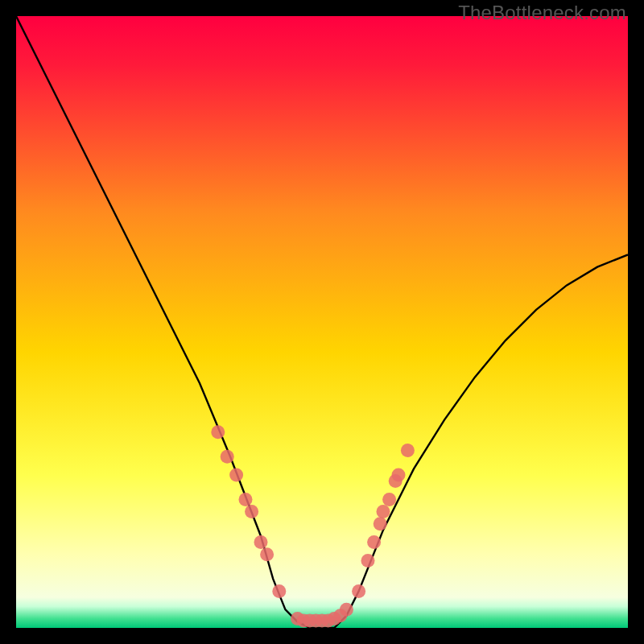 The height and width of the screenshot is (644, 644). What do you see at coordinates (543, 13) in the screenshot?
I see `watermark-text: TheBottleneck.com` at bounding box center [543, 13].